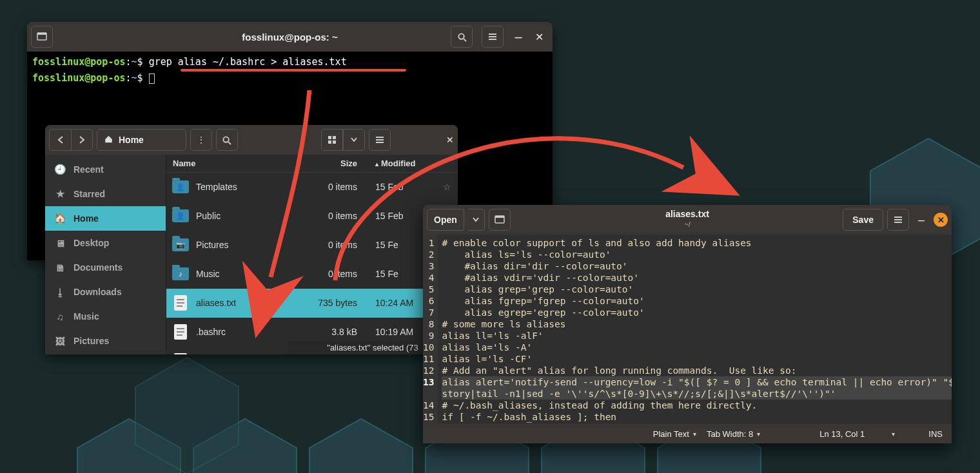  I want to click on cursor-position: Ln 13, Col 1▾, so click(858, 434).